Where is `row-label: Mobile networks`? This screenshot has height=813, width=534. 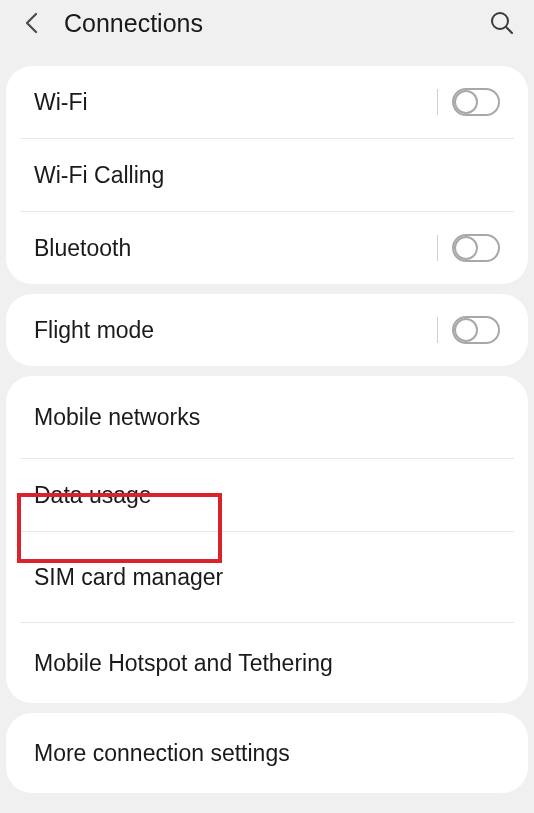 row-label: Mobile networks is located at coordinates (267, 418).